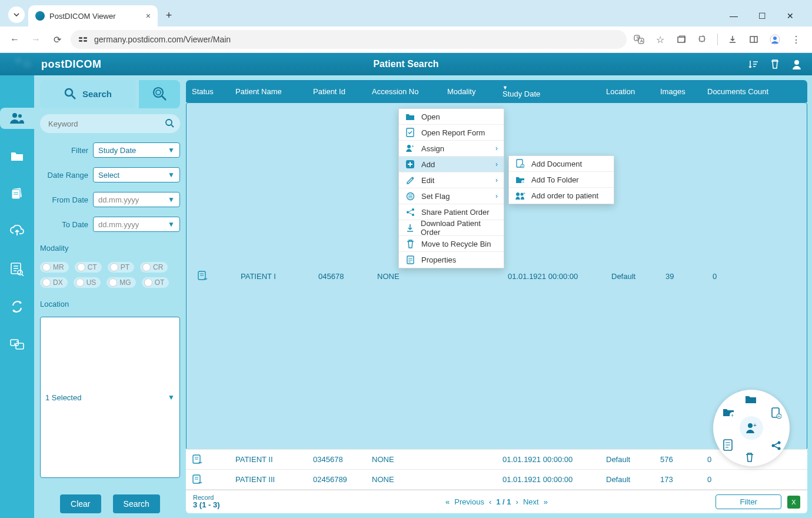 This screenshot has height=518, width=812. Describe the element at coordinates (750, 457) in the screenshot. I see `radial-trash-icon` at that location.